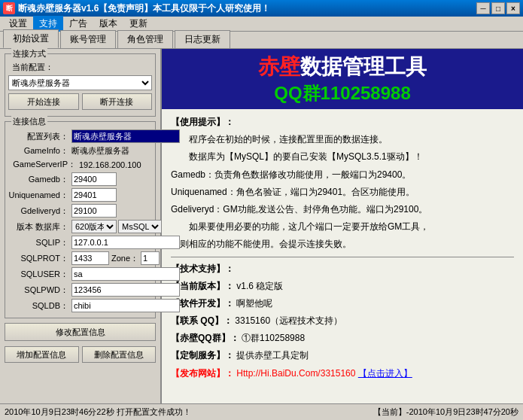 This screenshot has width=523, height=420. Describe the element at coordinates (31, 39) in the screenshot. I see `tab-initial-settings: 初始设置` at that location.